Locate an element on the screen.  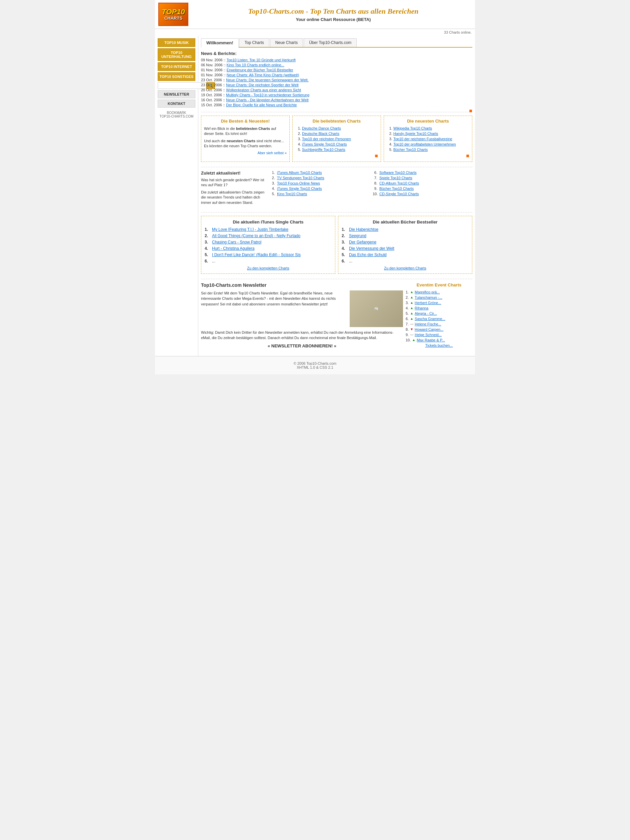
chart-link: Top10 der reichsten Personen is located at coordinates (327, 139).